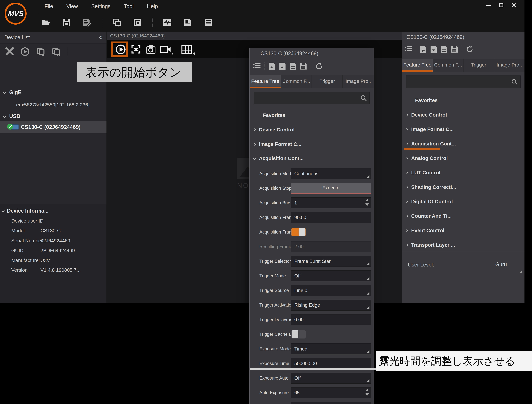 Image resolution: width=532 pixels, height=404 pixels. I want to click on tree-item-transport-layer: Transport Layer ..., so click(463, 245).